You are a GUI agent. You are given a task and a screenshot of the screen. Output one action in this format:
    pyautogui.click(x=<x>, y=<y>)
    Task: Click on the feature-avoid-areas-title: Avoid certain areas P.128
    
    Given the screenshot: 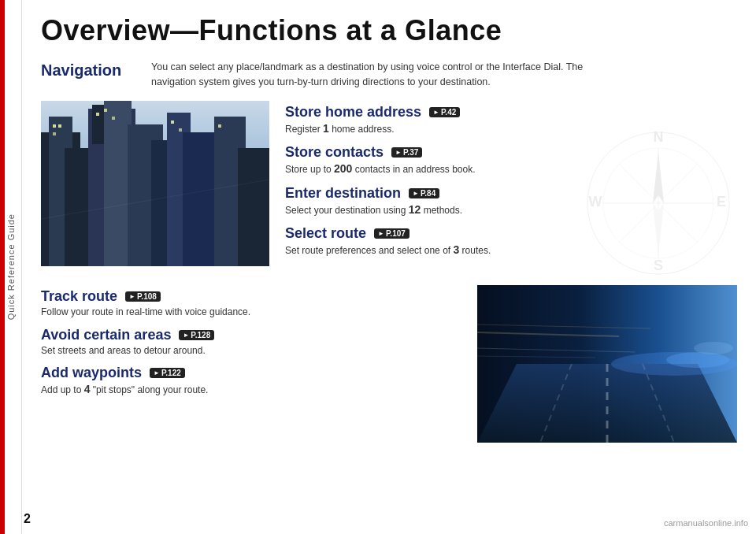 What is the action you would take?
    pyautogui.click(x=251, y=336)
    